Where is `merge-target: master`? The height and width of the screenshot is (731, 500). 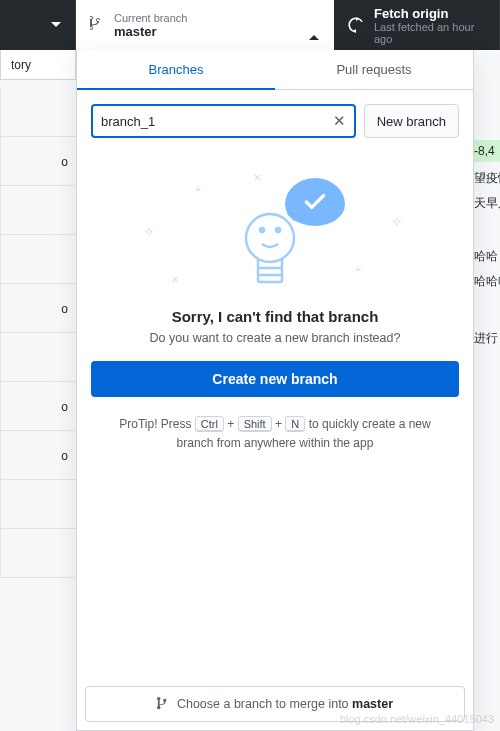 merge-target: master is located at coordinates (372, 704).